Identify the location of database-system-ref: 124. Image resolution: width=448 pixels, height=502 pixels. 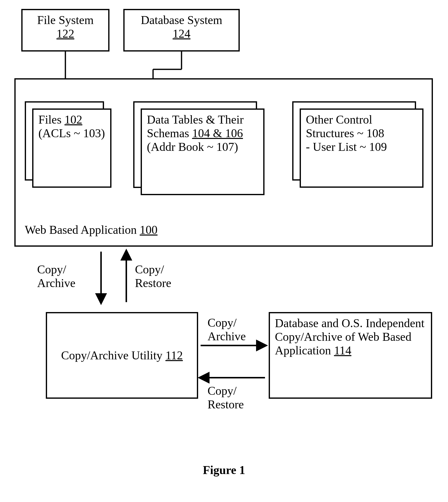
(182, 34).